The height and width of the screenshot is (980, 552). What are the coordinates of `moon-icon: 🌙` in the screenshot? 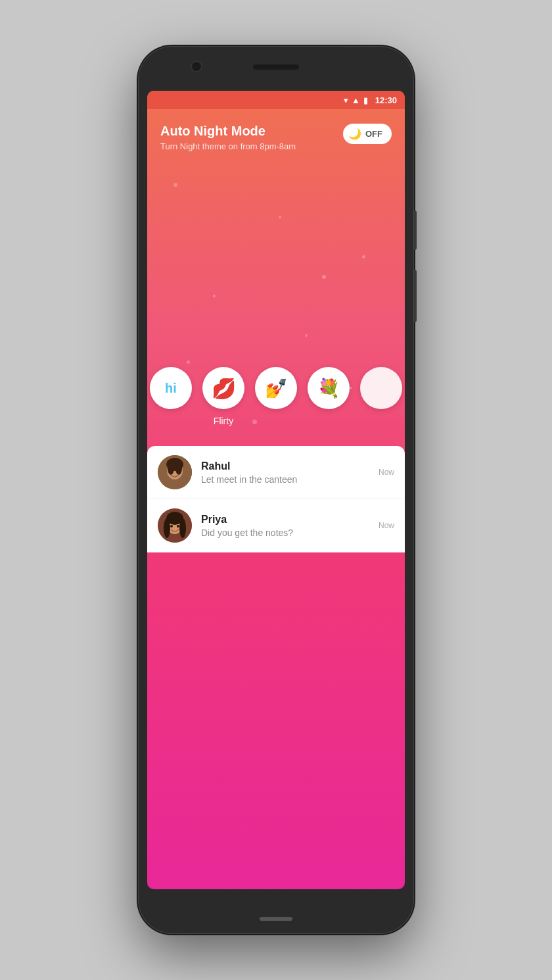 It's located at (355, 134).